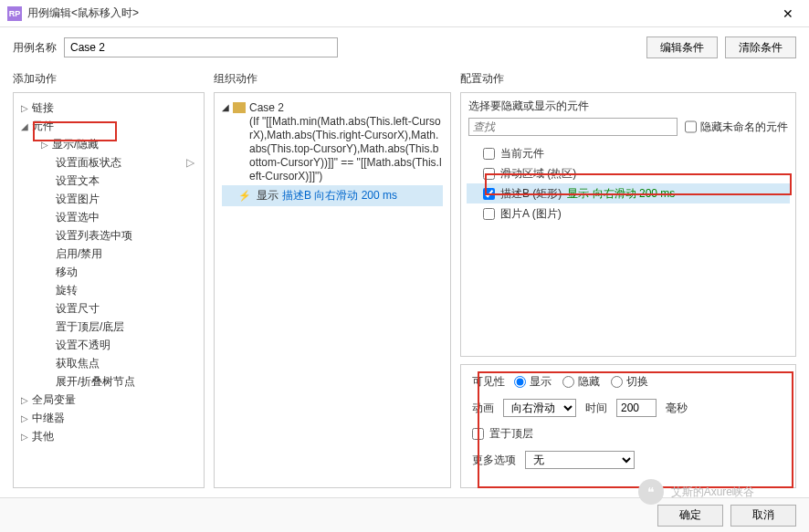 Image resolution: width=809 pixels, height=532 pixels. What do you see at coordinates (109, 436) in the screenshot?
I see `tree-item: ▷其他` at bounding box center [109, 436].